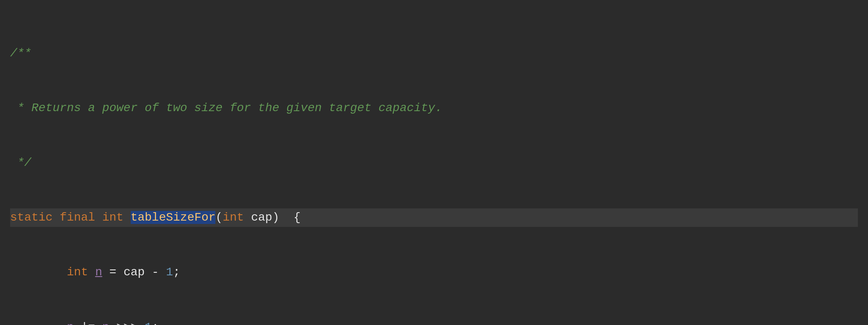 The image size is (868, 325). What do you see at coordinates (99, 272) in the screenshot?
I see `var-n1: n` at bounding box center [99, 272].